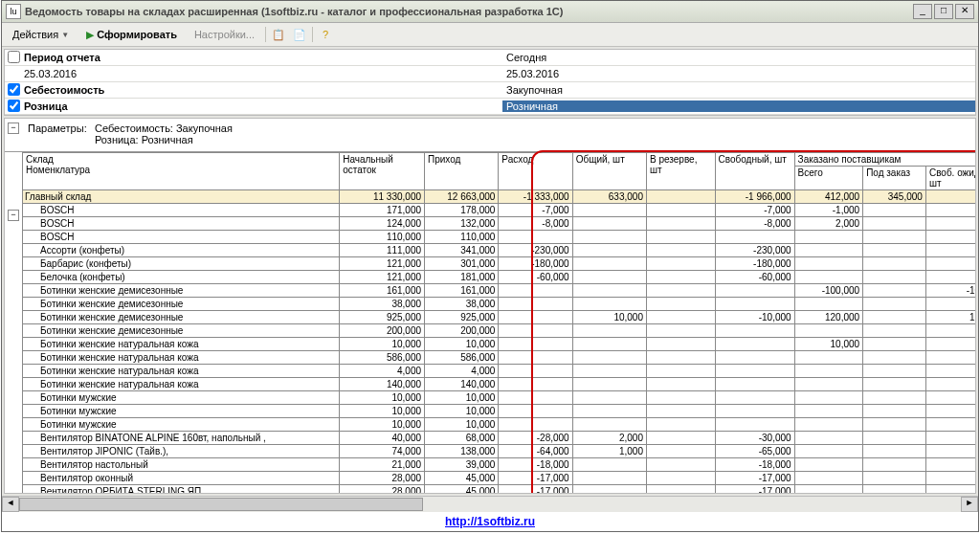 Image resolution: width=980 pixels, height=534 pixels. I want to click on cell-svob: -30,000, so click(754, 438).